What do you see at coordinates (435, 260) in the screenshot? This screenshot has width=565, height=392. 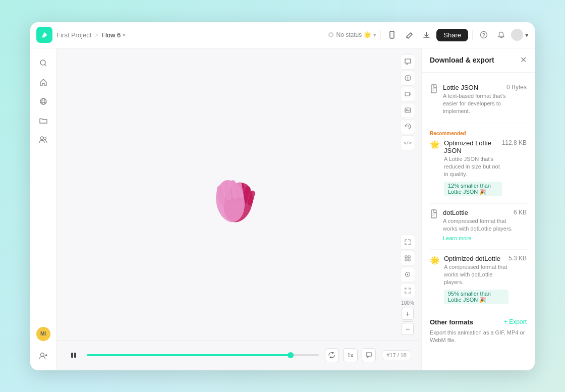 I see `sun-icon-dotlottie: 🌟` at bounding box center [435, 260].